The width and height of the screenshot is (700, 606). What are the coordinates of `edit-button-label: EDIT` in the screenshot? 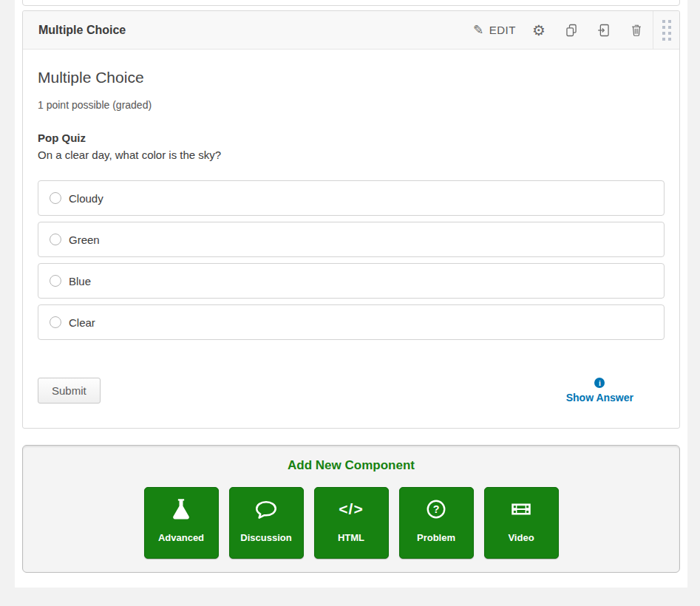 It's located at (503, 30).